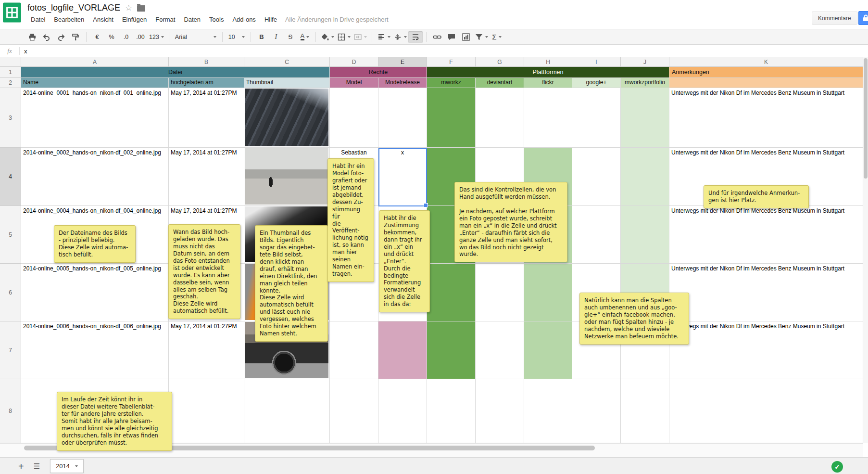 This screenshot has height=474, width=868. What do you see at coordinates (403, 83) in the screenshot?
I see `field-header-modelrelease: Modelrelease` at bounding box center [403, 83].